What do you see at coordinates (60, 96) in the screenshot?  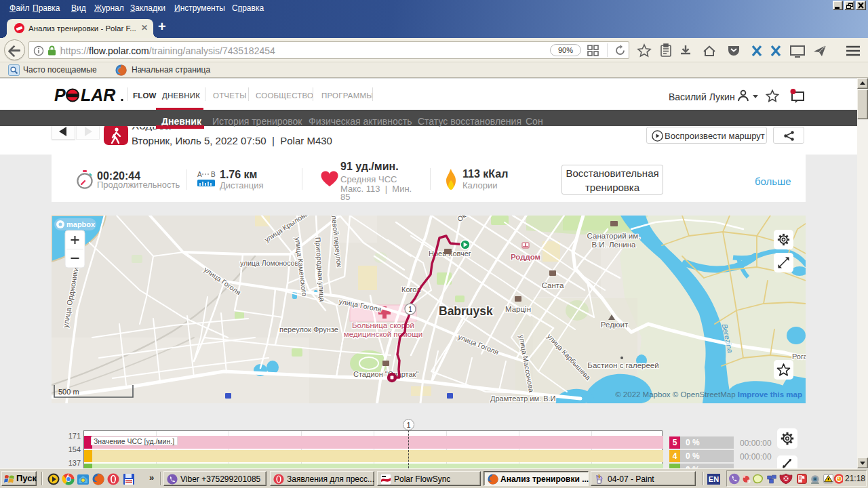 I see `svg-text: P` at bounding box center [60, 96].